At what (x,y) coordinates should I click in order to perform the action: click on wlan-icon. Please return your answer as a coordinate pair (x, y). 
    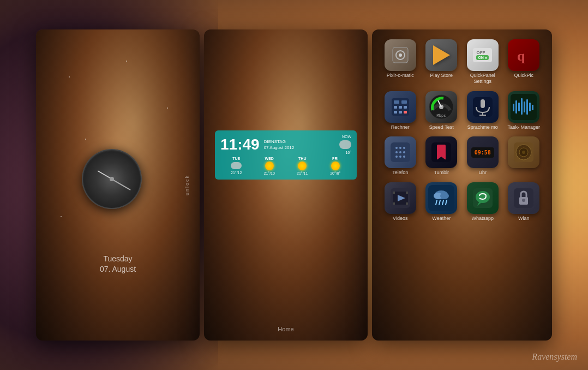
    Looking at the image, I should click on (524, 198).